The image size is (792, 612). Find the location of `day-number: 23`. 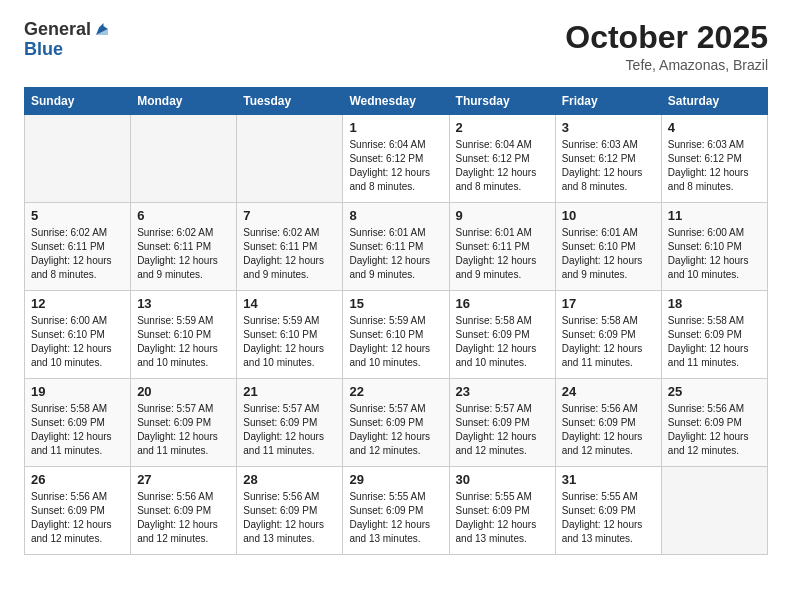

day-number: 23 is located at coordinates (502, 392).